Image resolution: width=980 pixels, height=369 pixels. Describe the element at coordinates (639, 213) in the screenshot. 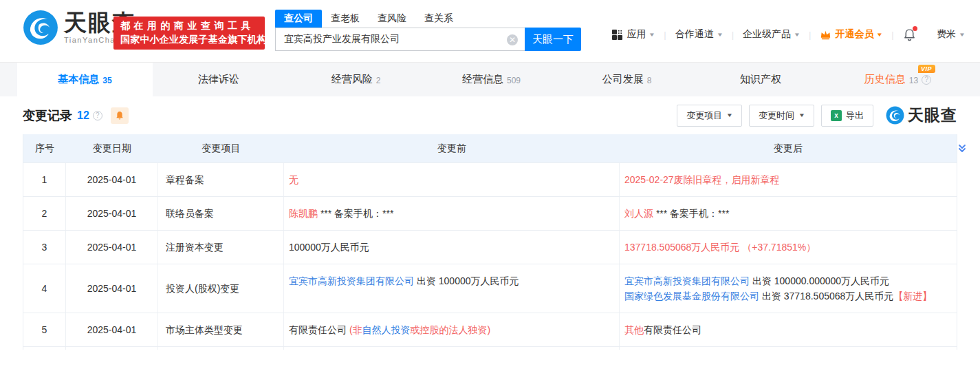

I see `cell-text: 刘人源` at that location.